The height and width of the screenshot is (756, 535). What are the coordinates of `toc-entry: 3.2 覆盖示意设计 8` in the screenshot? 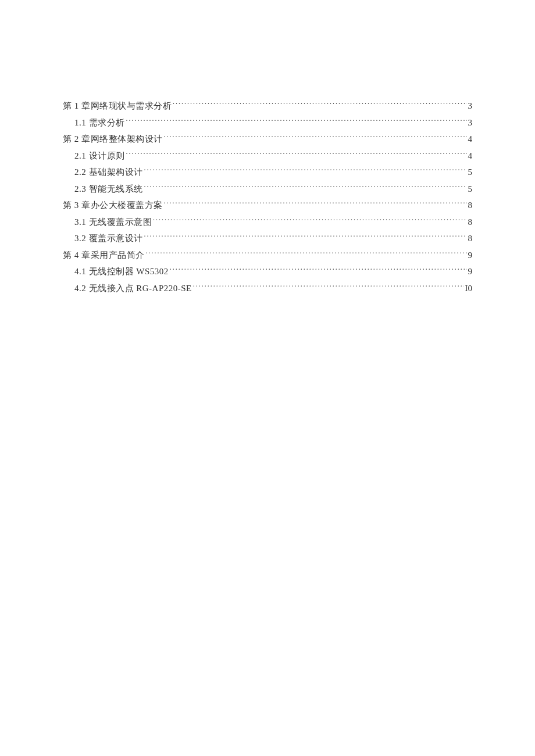 It's located at (268, 238).